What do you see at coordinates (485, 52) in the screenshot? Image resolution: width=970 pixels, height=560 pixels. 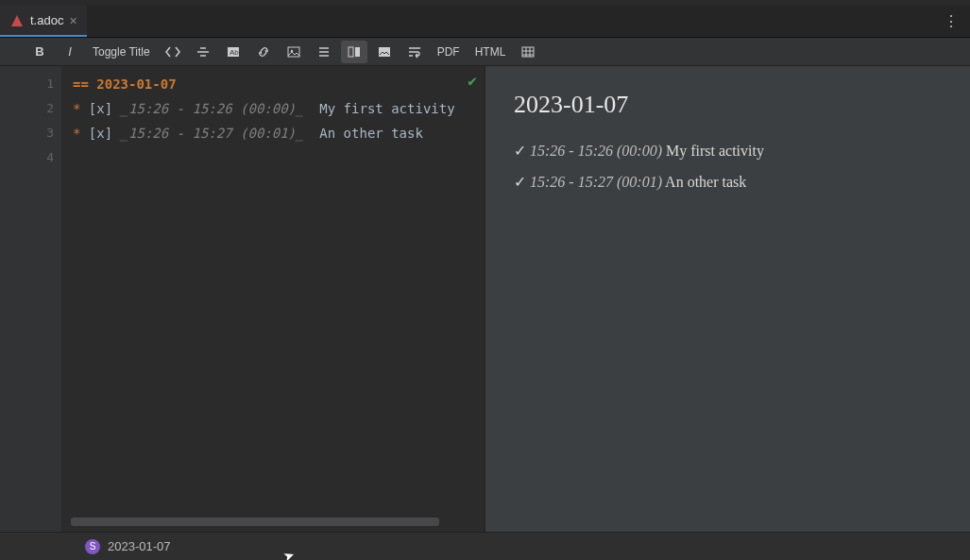 I see `editor-toolbar: B I Toggle Title Ab PDF HTML` at bounding box center [485, 52].